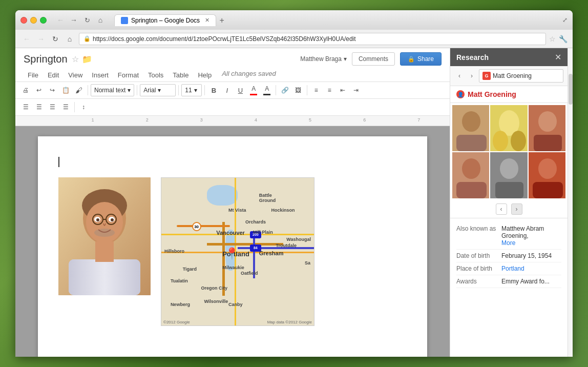 This screenshot has height=367, width=588. What do you see at coordinates (74, 20) in the screenshot?
I see `forward-button: →` at bounding box center [74, 20].